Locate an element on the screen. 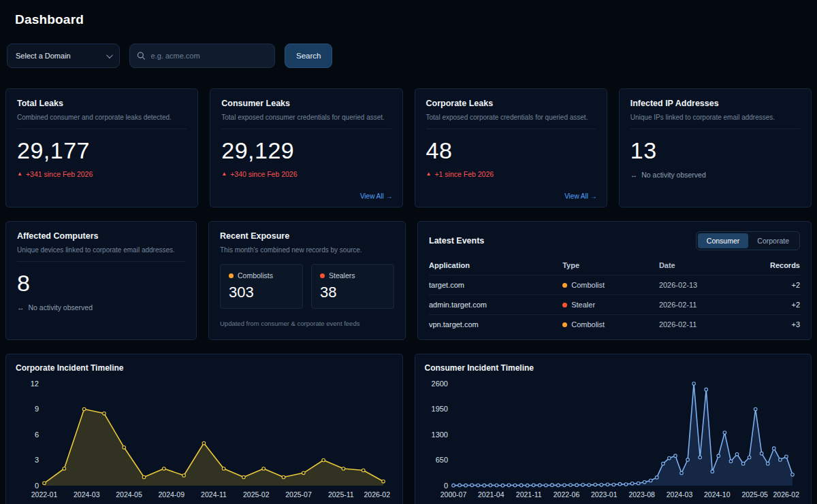  events-header-row: Application Type Date Records is located at coordinates (614, 267).